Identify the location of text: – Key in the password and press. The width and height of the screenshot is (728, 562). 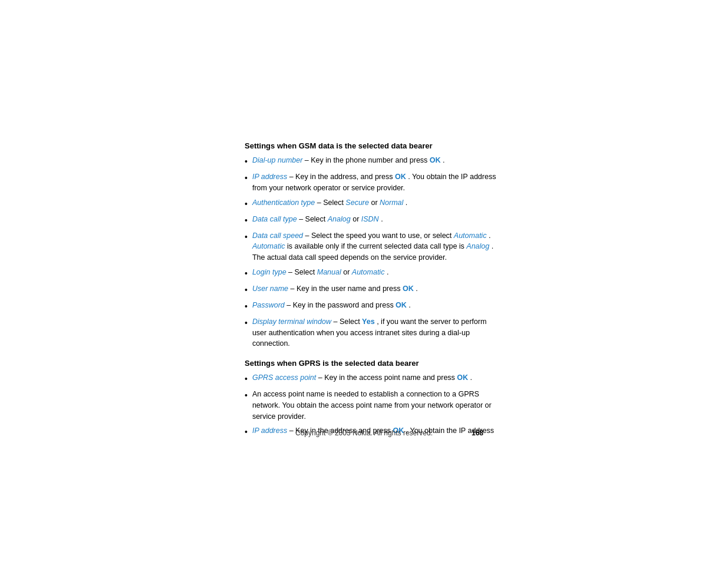
(341, 305).